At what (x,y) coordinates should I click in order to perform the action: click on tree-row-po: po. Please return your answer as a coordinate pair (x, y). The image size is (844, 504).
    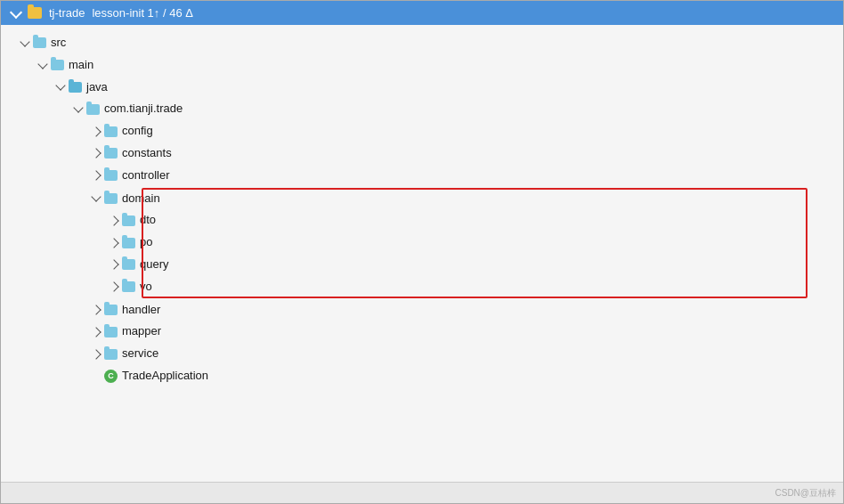
    Looking at the image, I should click on (409, 242).